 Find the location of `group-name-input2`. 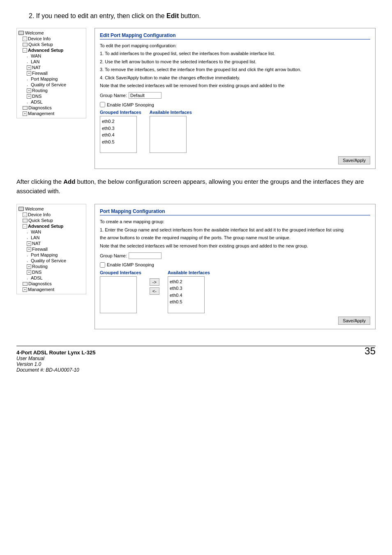

group-name-input2 is located at coordinates (145, 256).